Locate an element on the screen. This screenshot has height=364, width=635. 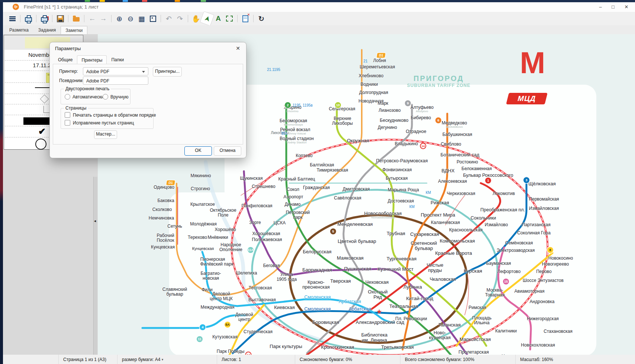
close-button: ✕ is located at coordinates (626, 7).